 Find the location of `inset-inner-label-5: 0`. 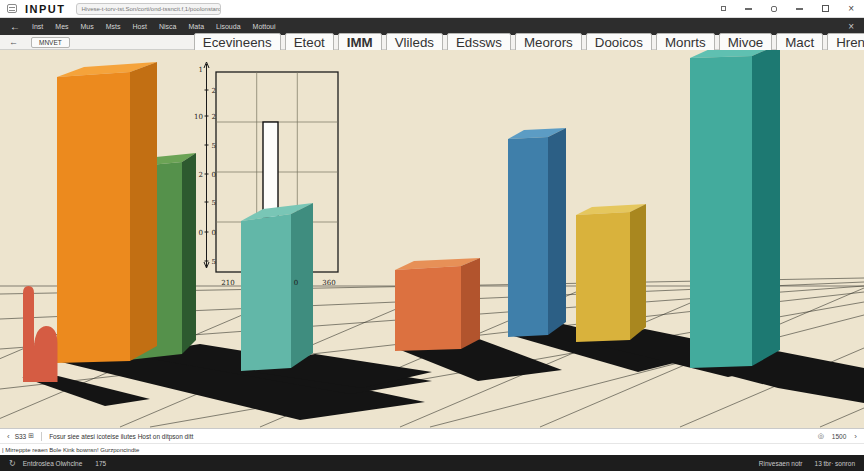

inset-inner-label-5: 0 is located at coordinates (214, 233).